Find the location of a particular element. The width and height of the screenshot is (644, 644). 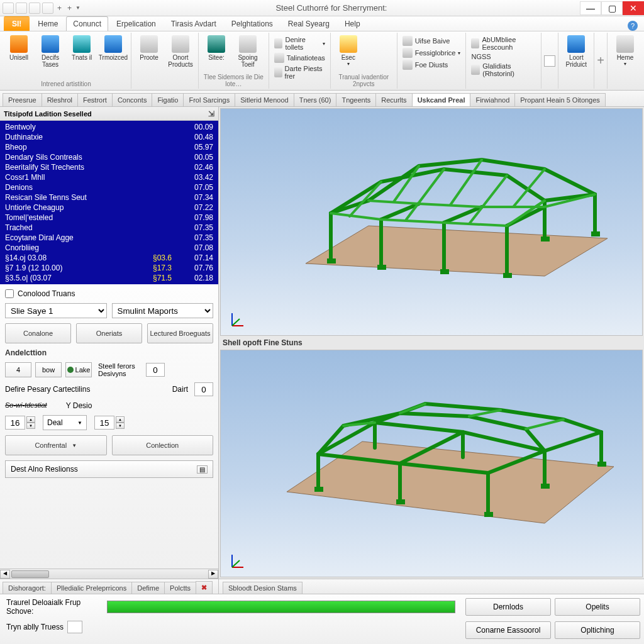

doc-tab-10: Uskcand Preal is located at coordinates (441, 99).